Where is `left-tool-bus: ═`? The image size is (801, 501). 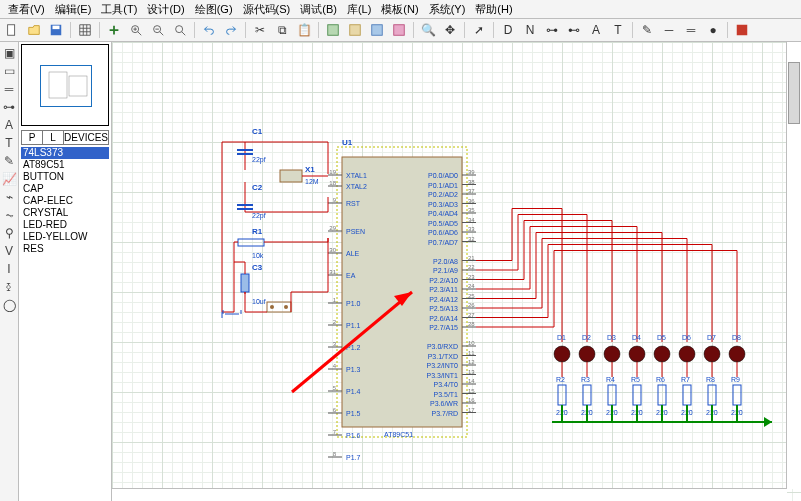
left-tool-bus: ═ is located at coordinates (9, 89).